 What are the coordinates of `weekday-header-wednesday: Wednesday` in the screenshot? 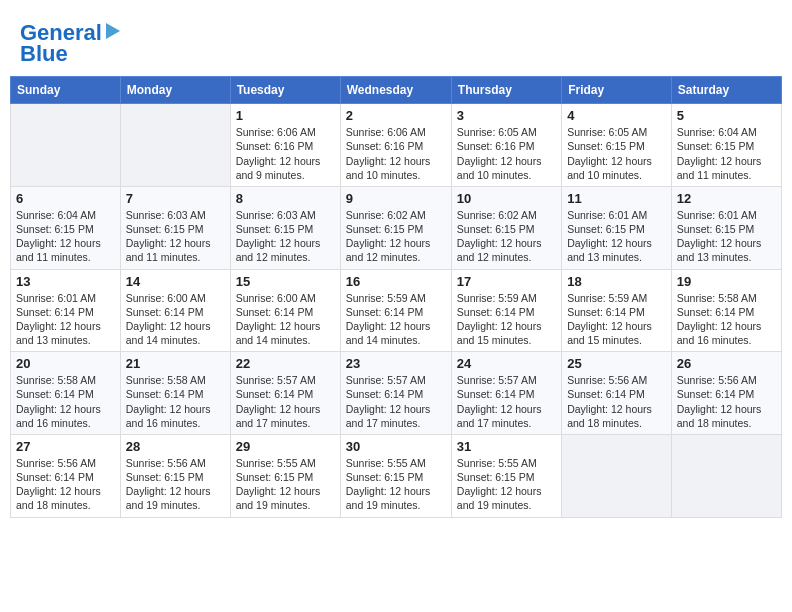 It's located at (396, 90).